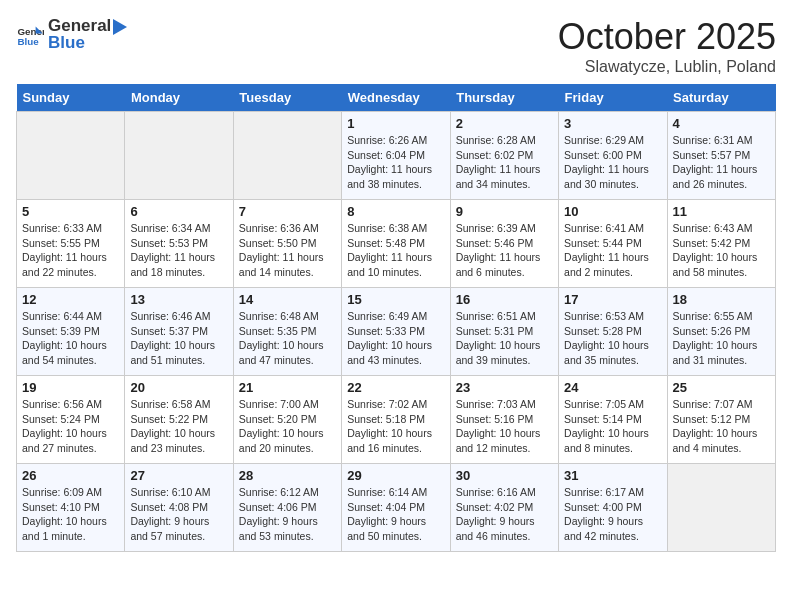  What do you see at coordinates (722, 228) in the screenshot?
I see `sunrise-text: Sunrise: 6:43 AM` at bounding box center [722, 228].